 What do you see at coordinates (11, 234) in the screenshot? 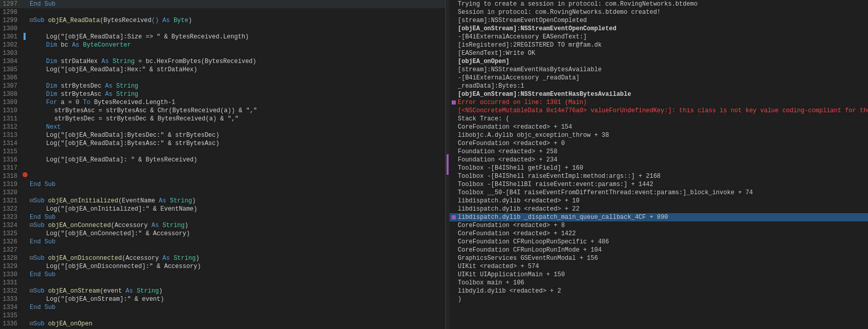
I see `line-number: 1325` at bounding box center [11, 234].